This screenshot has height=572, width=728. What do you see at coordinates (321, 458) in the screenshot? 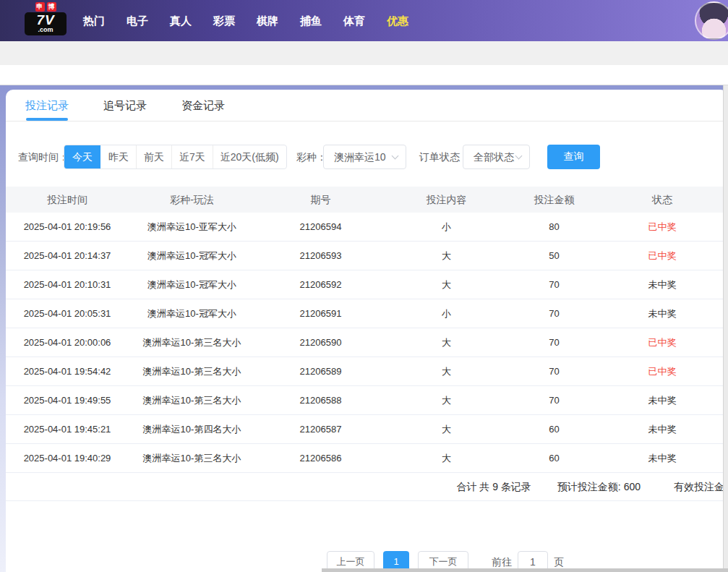
I see `period: 21206586` at bounding box center [321, 458].